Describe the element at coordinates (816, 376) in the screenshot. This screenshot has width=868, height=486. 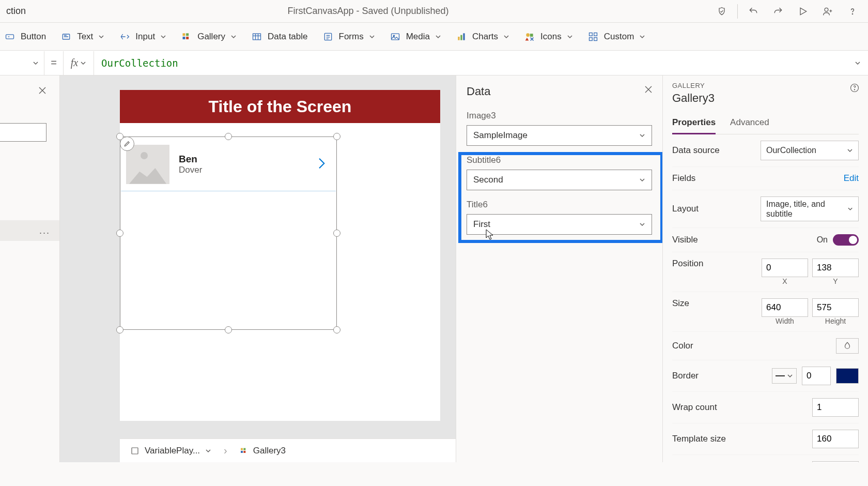
I see `border-width-input` at that location.